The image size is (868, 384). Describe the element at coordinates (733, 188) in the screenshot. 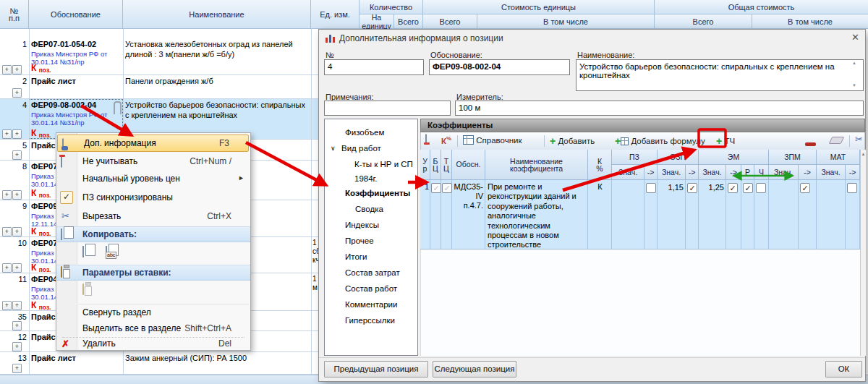

I see `em-arrow-checkbox-checked: ✓` at that location.